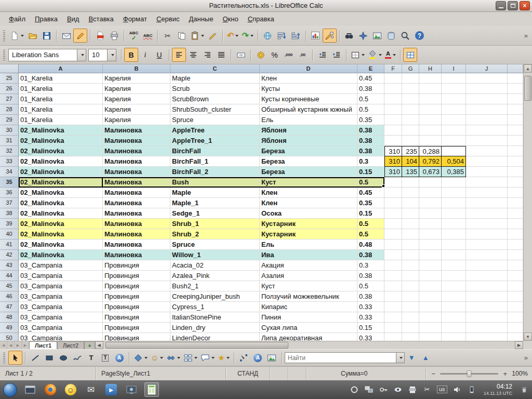  Describe the element at coordinates (520, 374) in the screenshot. I see `zoom-level-label: 100%` at that location.